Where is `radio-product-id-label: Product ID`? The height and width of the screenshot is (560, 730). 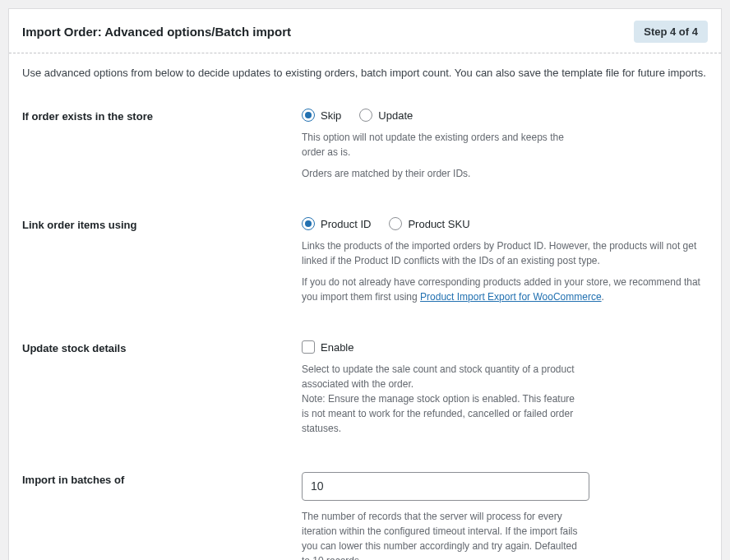
radio-product-id-label: Product ID is located at coordinates (345, 224).